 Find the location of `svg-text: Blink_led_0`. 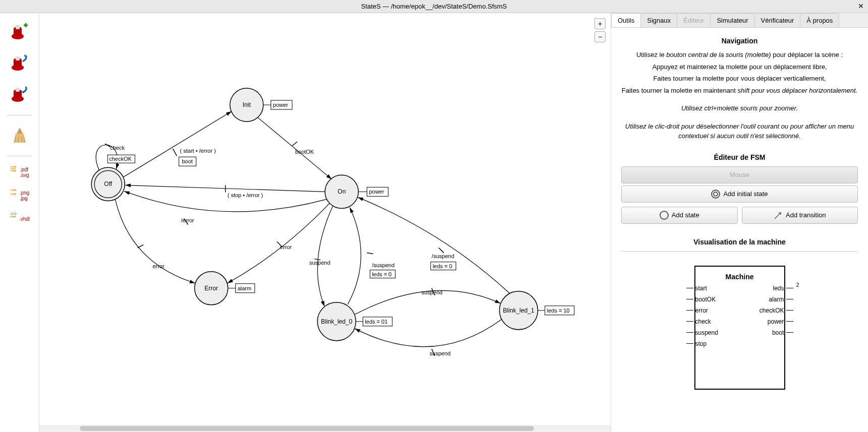

svg-text: Blink_led_0 is located at coordinates (337, 322).